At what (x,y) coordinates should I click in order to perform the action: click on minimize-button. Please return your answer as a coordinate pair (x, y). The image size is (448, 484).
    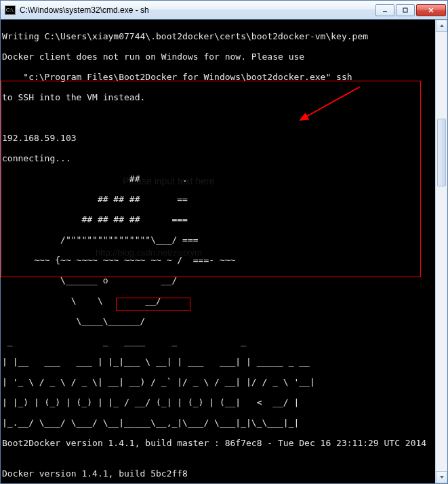
    Looking at the image, I should click on (385, 10).